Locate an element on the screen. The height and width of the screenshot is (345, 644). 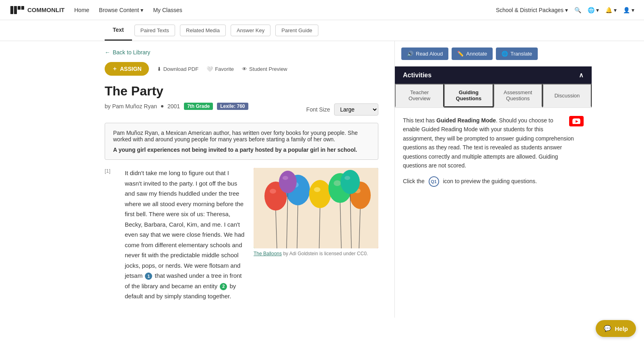
grade-badge: 7th Grade is located at coordinates (198, 106).